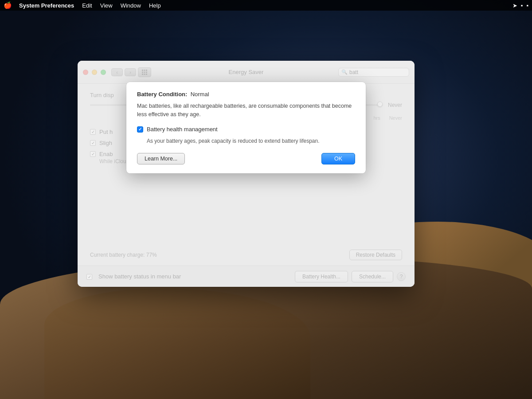  What do you see at coordinates (380, 104) in the screenshot?
I see `slider-thumb` at bounding box center [380, 104].